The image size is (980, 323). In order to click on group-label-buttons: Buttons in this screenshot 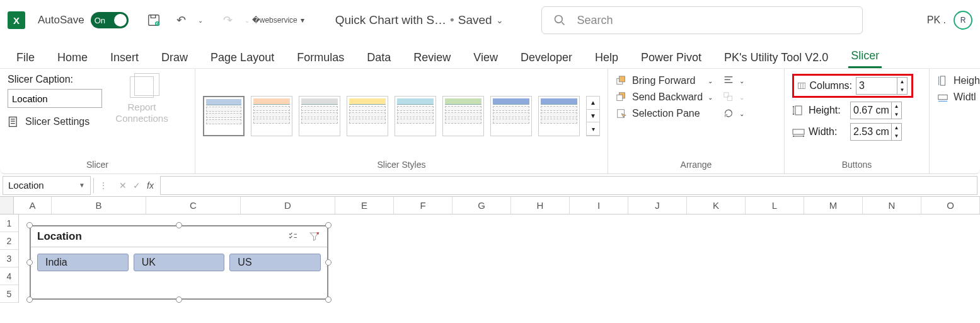, I will do `click(857, 165)`.